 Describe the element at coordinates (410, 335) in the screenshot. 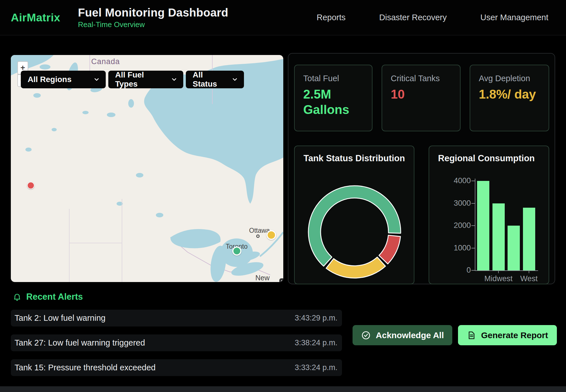

I see `acknowledge-all-label: Acknowledge All` at that location.